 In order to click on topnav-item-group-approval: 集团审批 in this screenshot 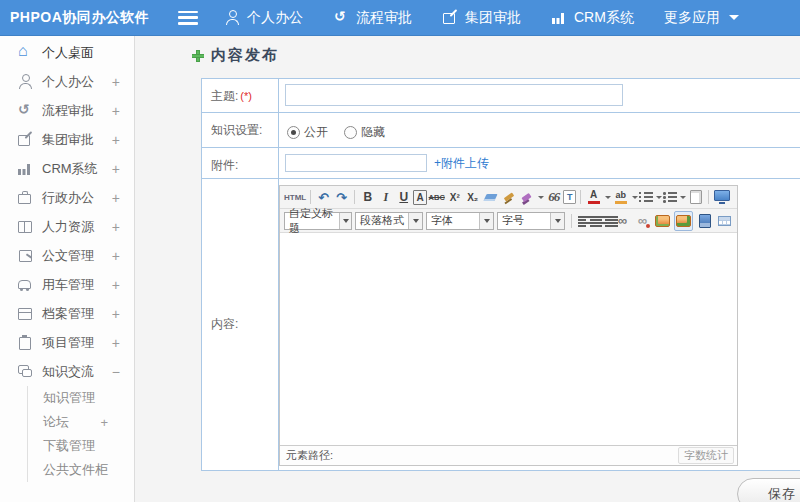, I will do `click(482, 18)`.